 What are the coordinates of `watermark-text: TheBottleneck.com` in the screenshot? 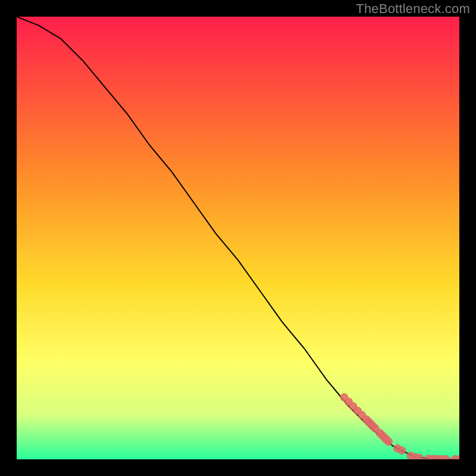 It's located at (413, 9).